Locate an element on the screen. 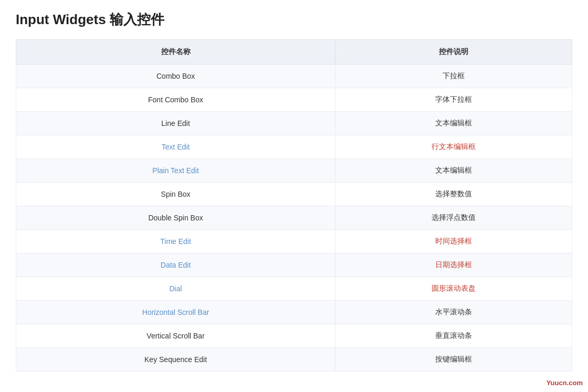 The width and height of the screenshot is (588, 392). widget-desc-cell: 选择浮点数值 is located at coordinates (454, 218).